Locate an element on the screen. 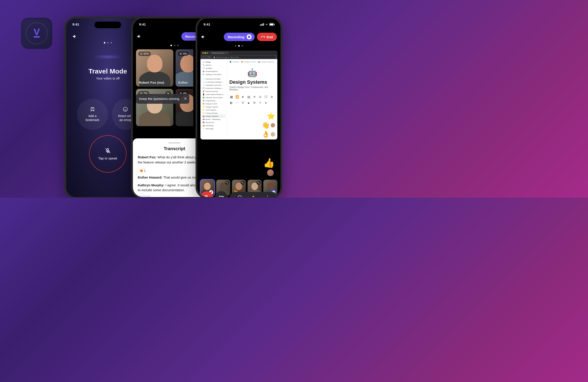  forward-icon: → is located at coordinates (206, 57).